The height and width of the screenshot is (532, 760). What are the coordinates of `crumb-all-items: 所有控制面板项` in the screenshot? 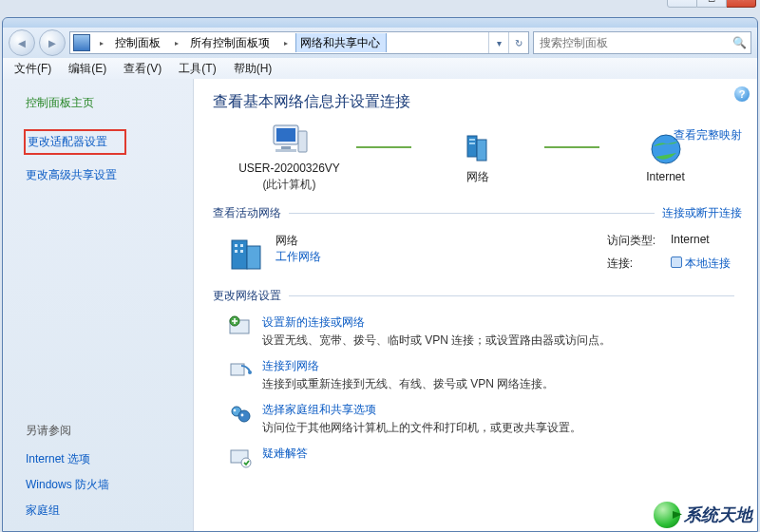 It's located at (232, 43).